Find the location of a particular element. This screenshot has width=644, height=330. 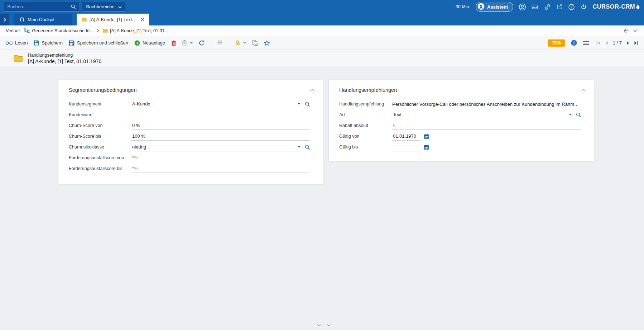

first-page-icon is located at coordinates (598, 43).